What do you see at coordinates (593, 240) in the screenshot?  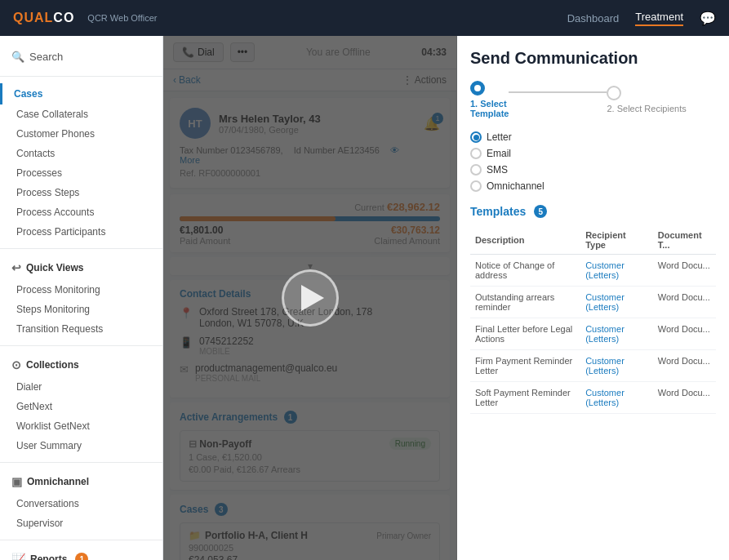 I see `templates-table-head: Description Recipient Type Document T...` at bounding box center [593, 240].